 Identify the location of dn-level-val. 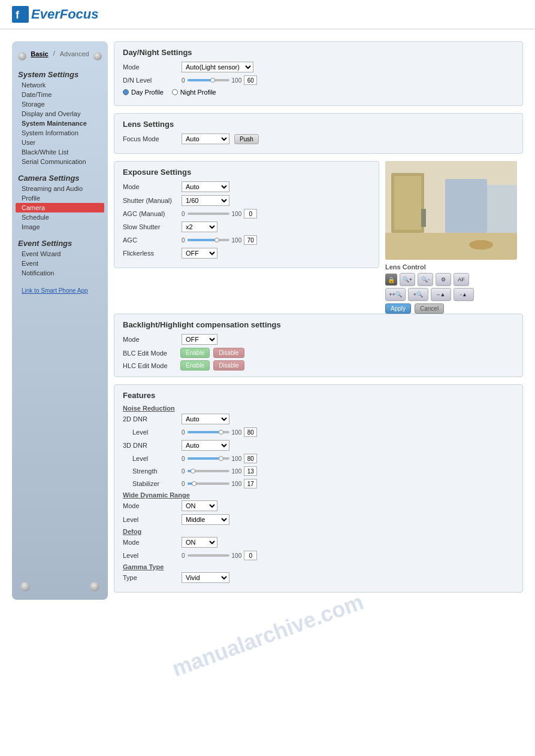
(250, 80).